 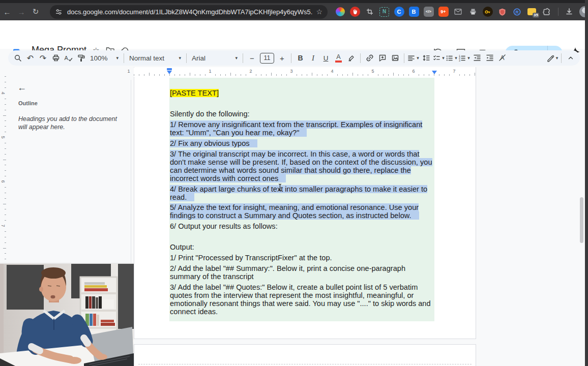 I want to click on browser-reload-icon: ↻, so click(x=36, y=12).